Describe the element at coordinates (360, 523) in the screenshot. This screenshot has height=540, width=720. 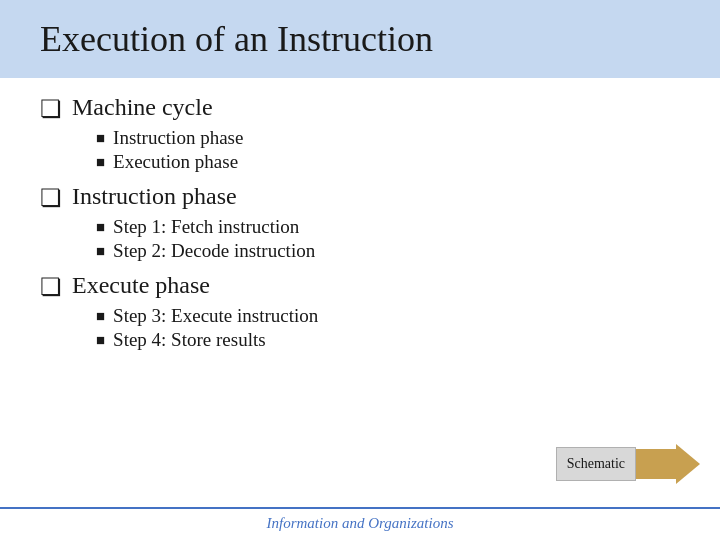
I see `footer-text: Information and Organizations` at that location.